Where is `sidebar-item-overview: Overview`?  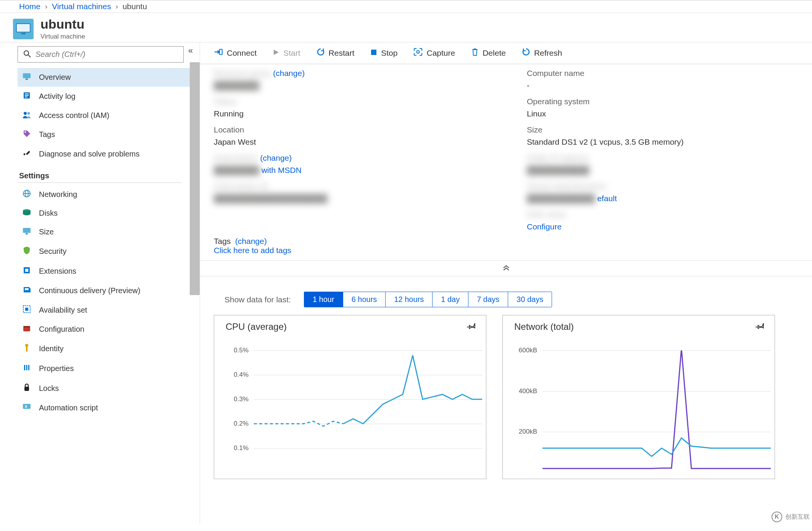
sidebar-item-overview: Overview is located at coordinates (107, 77).